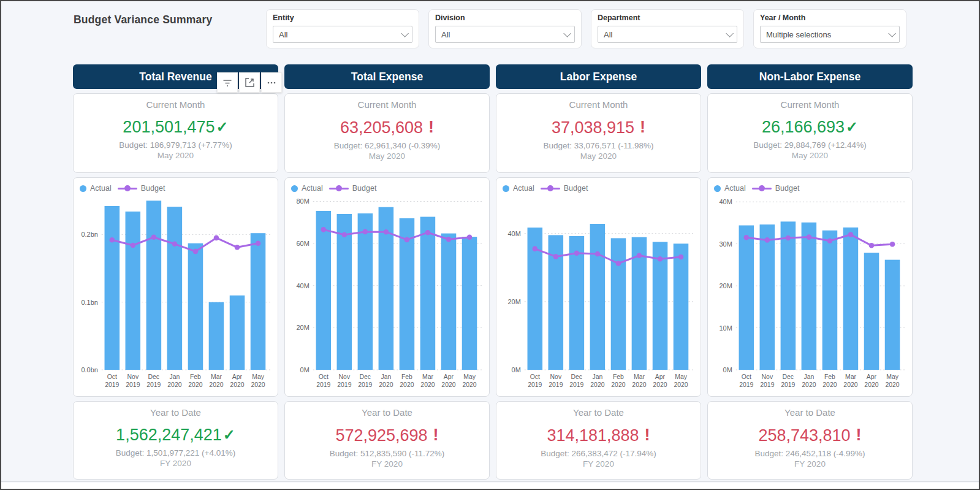 This screenshot has height=490, width=980. I want to click on combo-chart: 0M10M20M30M40MOct2019Nov2019Dec2019Jan20…, so click(810, 293).